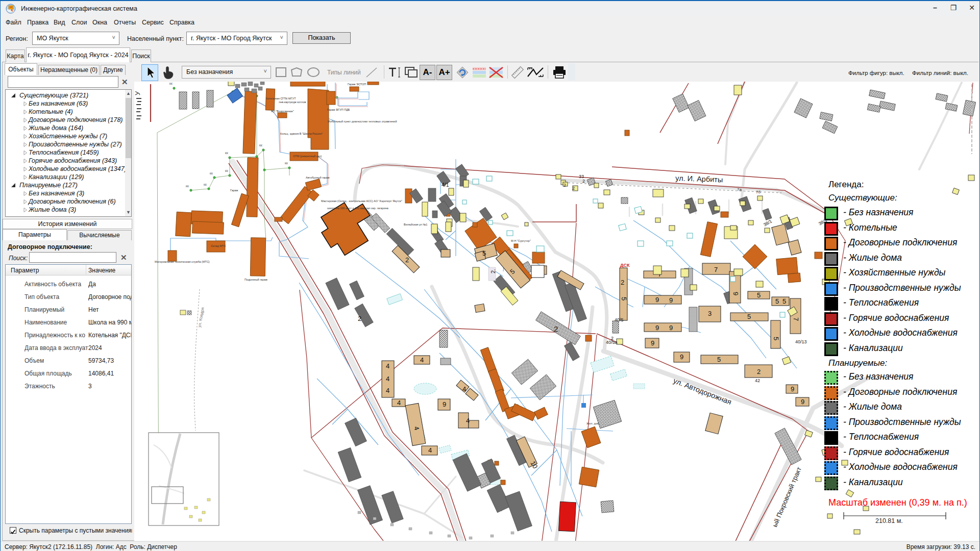  Describe the element at coordinates (256, 280) in the screenshot. I see `svg-text: Подрезный гараж` at that location.